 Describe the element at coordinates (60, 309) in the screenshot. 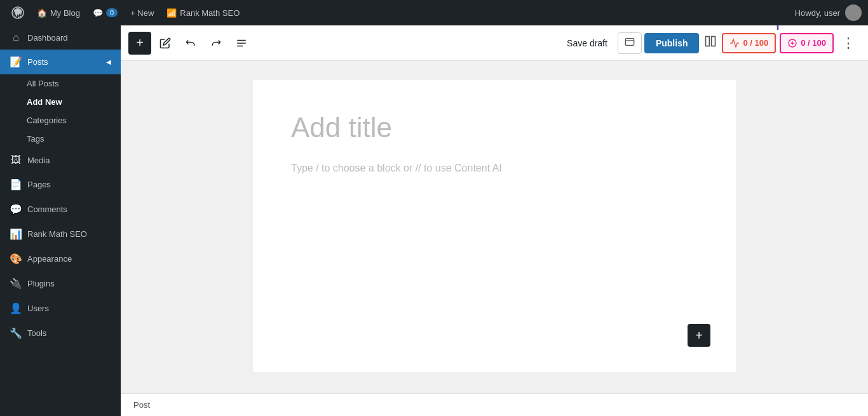

I see `sidebar-item-users: 👤 Users` at that location.